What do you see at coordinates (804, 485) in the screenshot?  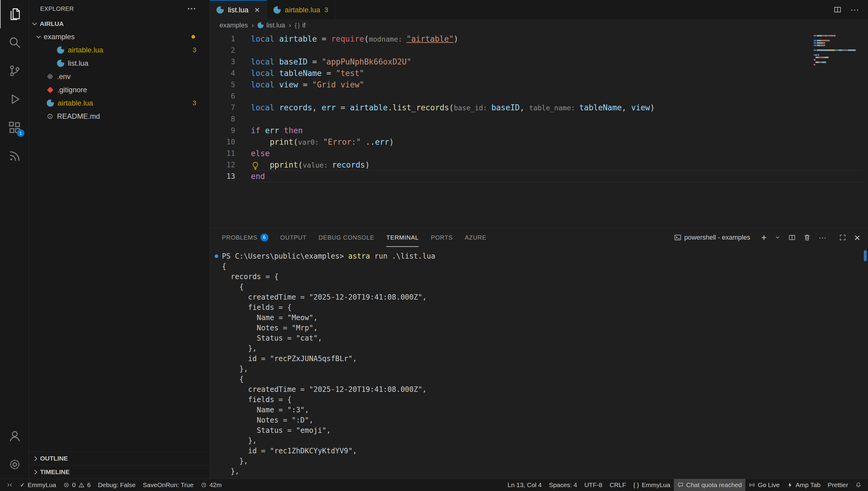 I see `amp-tab: Amp Tab` at bounding box center [804, 485].